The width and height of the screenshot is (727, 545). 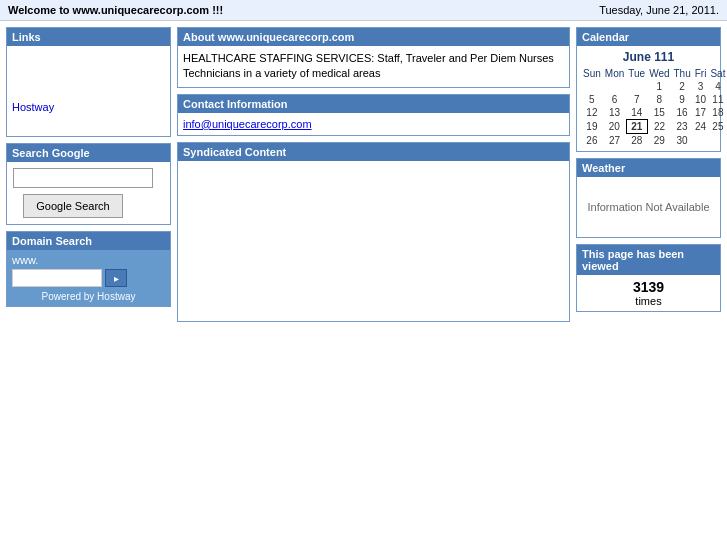 I want to click on calendar-day: 6, so click(x=614, y=100).